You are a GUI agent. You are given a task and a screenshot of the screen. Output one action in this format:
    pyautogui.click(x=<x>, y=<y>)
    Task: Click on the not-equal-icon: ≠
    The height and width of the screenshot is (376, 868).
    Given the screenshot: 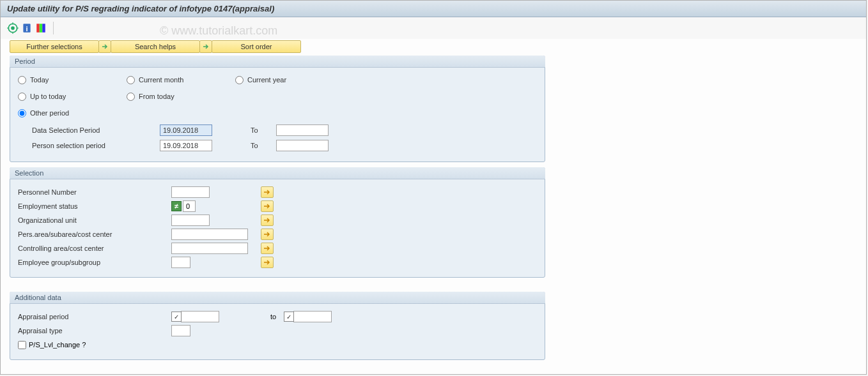 What is the action you would take?
    pyautogui.click(x=176, y=206)
    